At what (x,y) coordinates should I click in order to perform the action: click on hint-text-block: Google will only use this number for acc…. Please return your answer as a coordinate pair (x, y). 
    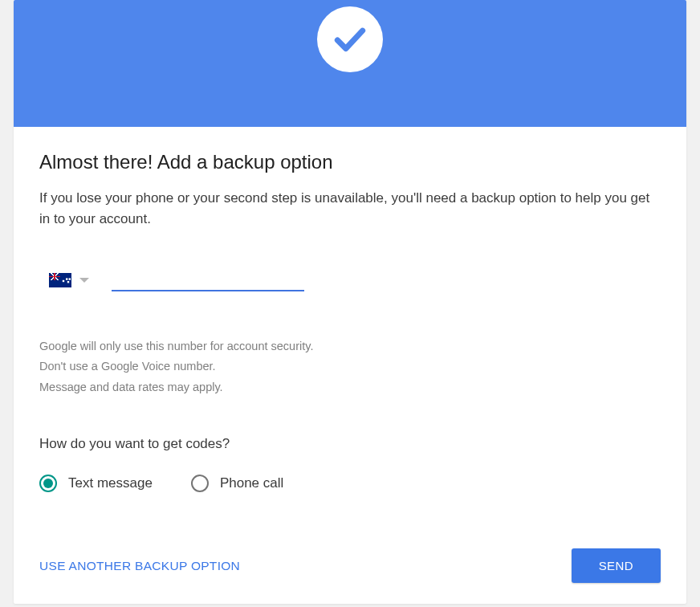
    Looking at the image, I should click on (350, 367).